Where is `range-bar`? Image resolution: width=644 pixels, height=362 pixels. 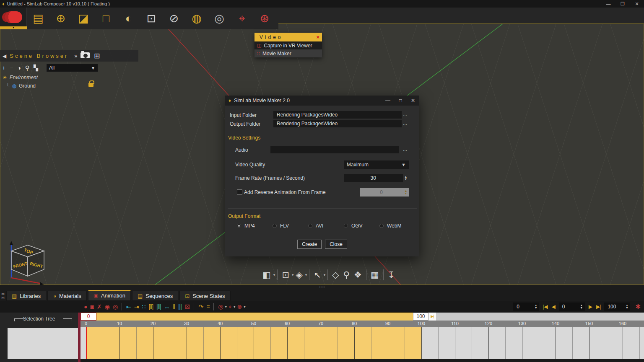
range-bar is located at coordinates (255, 317).